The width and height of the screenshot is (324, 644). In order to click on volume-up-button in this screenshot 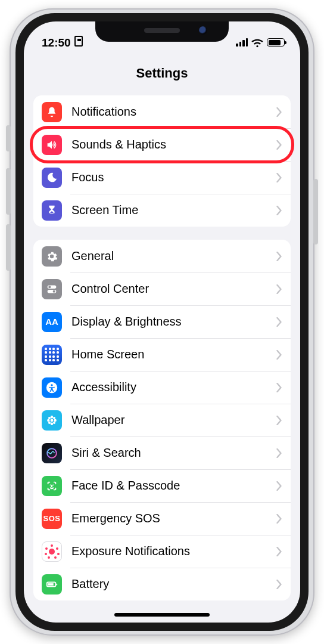, I will do `click(8, 191)`.